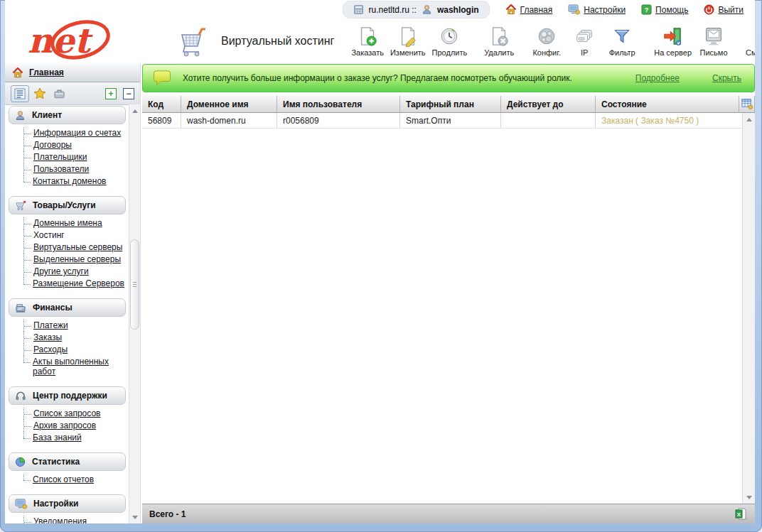 This screenshot has height=532, width=762. Describe the element at coordinates (714, 41) in the screenshot. I see `letter-button: Письмо` at that location.